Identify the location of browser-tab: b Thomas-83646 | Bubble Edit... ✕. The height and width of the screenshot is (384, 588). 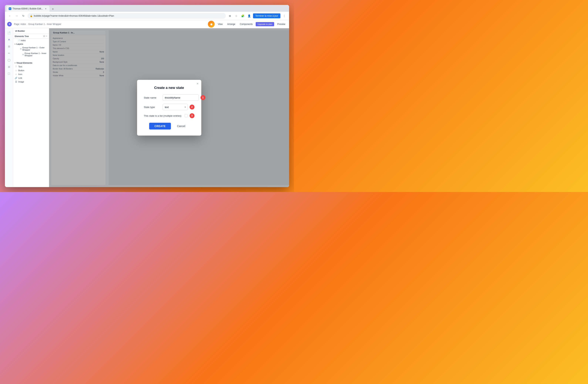
(28, 9).